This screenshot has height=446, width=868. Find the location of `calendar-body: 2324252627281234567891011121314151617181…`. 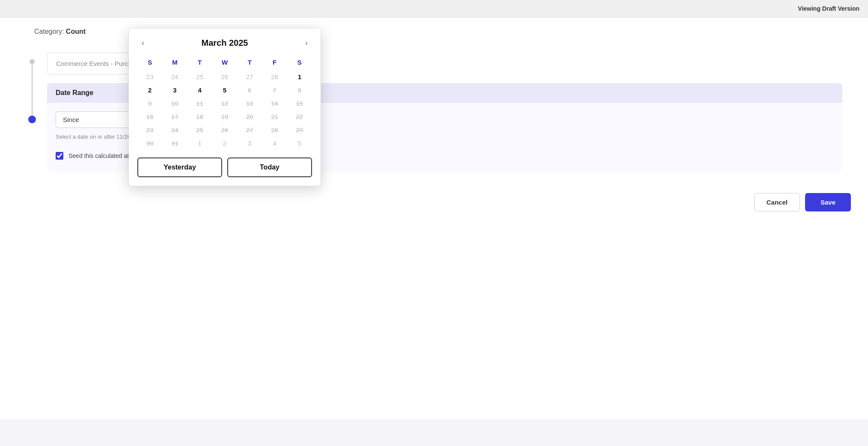

calendar-body: 2324252627281234567891011121314151617181… is located at coordinates (225, 110).